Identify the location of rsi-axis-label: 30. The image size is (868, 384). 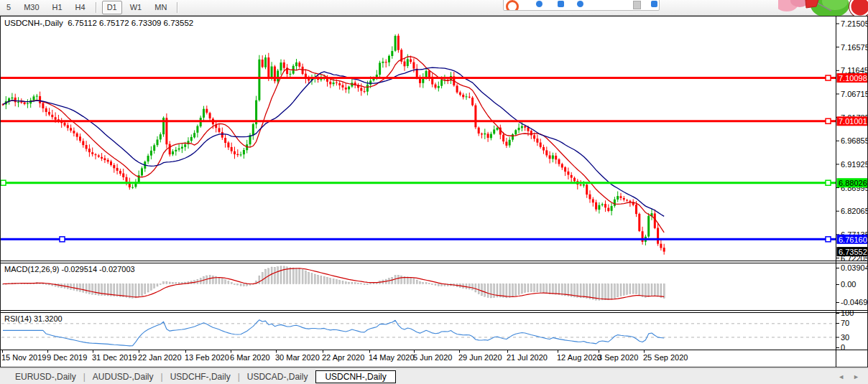
(845, 337).